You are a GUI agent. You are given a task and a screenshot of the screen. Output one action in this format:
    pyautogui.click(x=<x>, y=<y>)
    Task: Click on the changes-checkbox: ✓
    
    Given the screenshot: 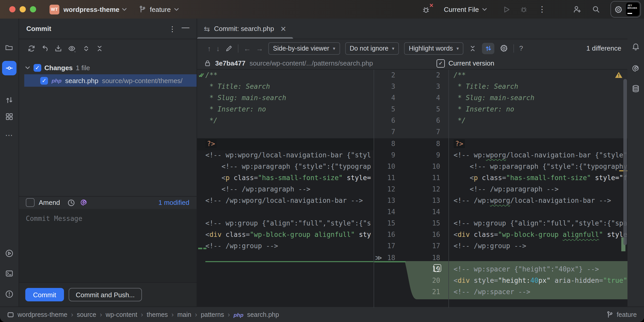 What is the action you would take?
    pyautogui.click(x=37, y=68)
    